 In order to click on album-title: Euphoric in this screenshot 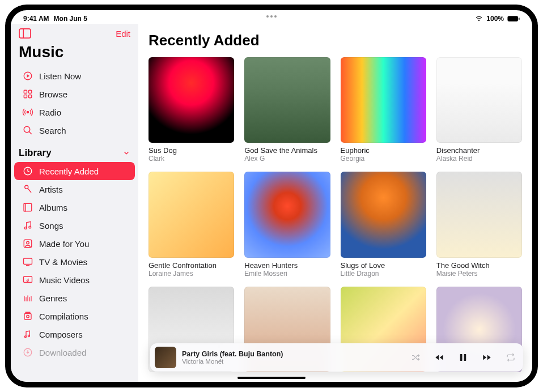, I will do `click(383, 151)`.